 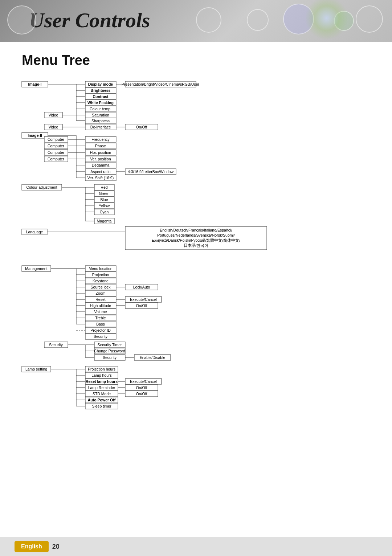 I want to click on page-number: 20, so click(x=56, y=547).